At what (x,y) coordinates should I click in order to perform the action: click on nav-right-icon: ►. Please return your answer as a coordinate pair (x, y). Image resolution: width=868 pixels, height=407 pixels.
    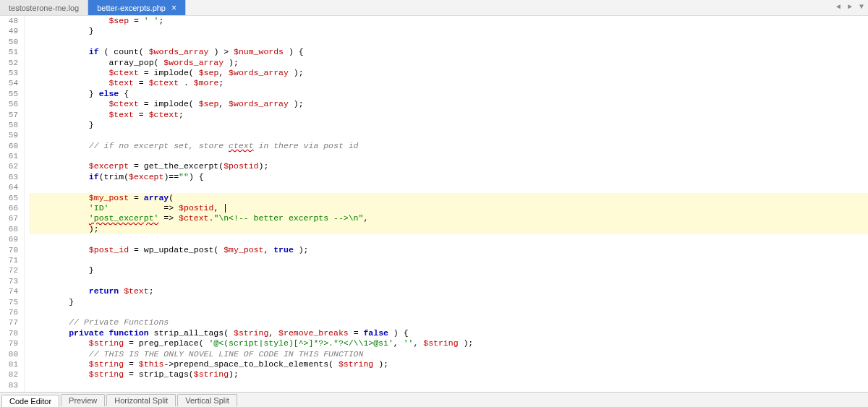
    Looking at the image, I should click on (850, 7).